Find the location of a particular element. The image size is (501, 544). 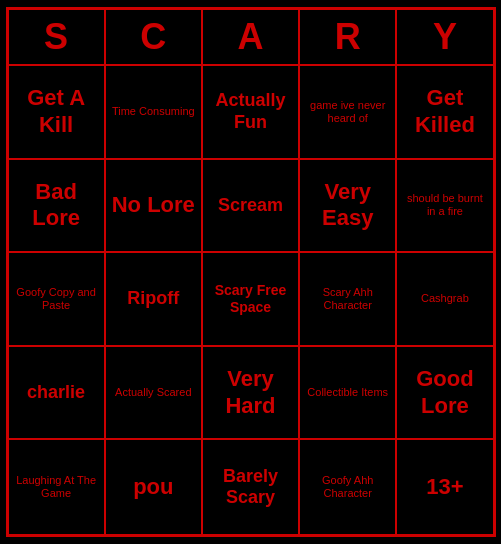

cell-0-3: game ive never heard of is located at coordinates (348, 113).